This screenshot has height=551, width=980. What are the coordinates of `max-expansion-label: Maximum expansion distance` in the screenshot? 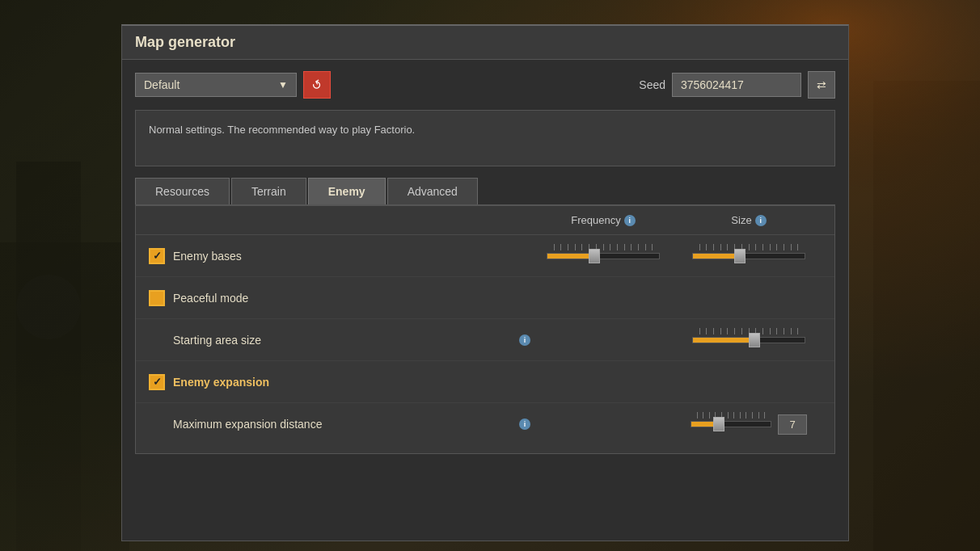 It's located at (340, 424).